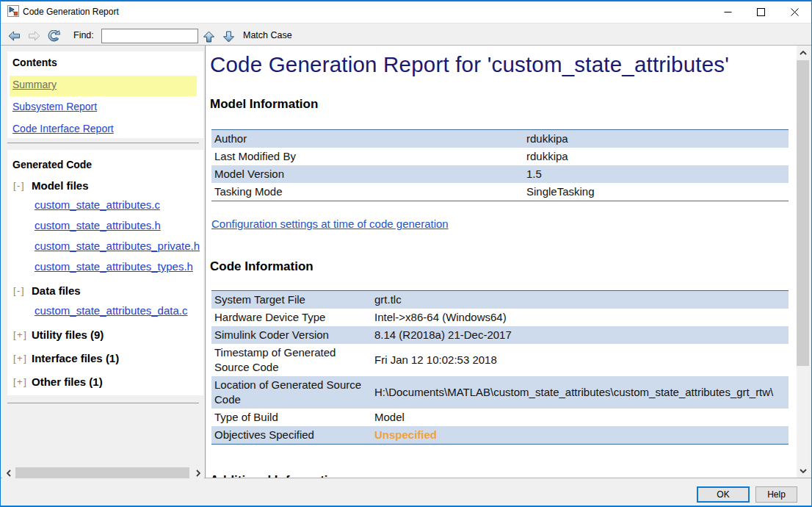  Describe the element at coordinates (500, 300) in the screenshot. I see `table-row: System Target File grt.tlc` at that location.